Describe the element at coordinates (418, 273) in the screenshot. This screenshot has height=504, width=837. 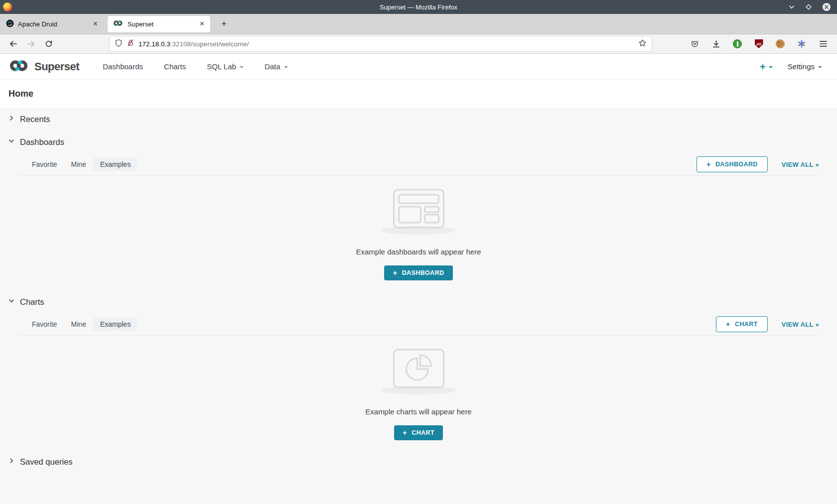
I see `create-dashboard-button: + DASHBOARD` at that location.